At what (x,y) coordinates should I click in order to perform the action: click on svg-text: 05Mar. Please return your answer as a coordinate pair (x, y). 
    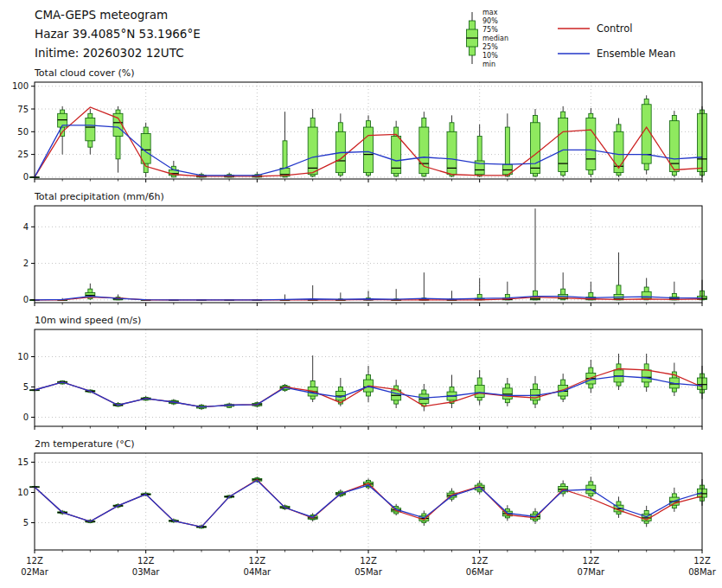
    Looking at the image, I should click on (368, 572).